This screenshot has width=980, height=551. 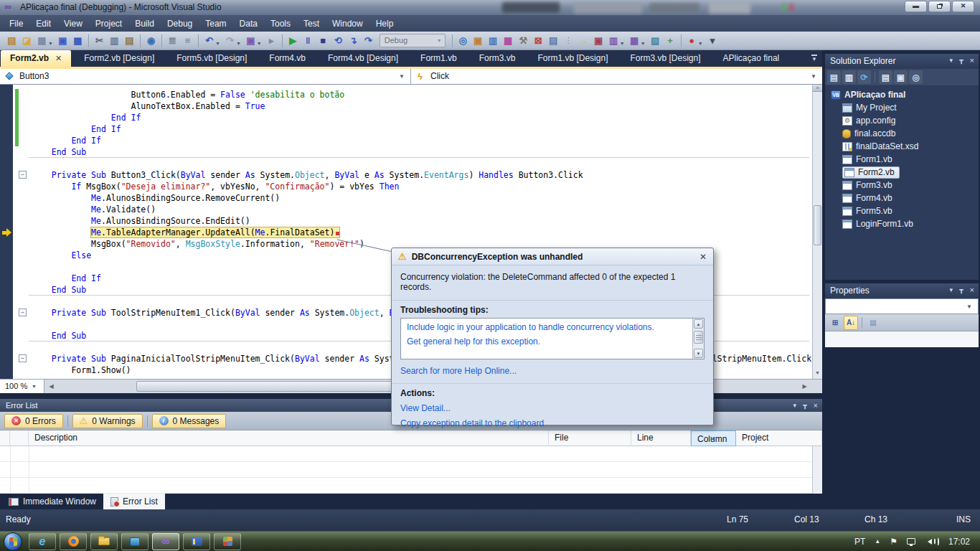 I want to click on document-tab-form5-vb-design-: Form5.vb [Design], so click(x=212, y=59).